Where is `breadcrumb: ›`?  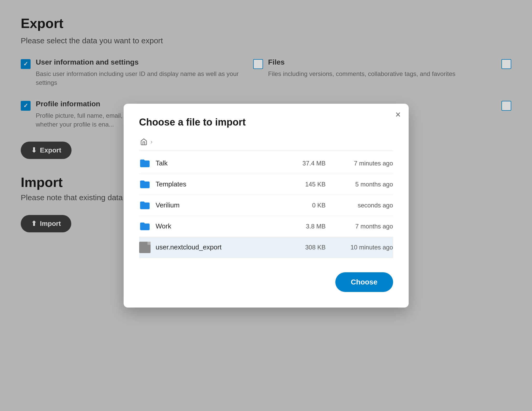 breadcrumb: › is located at coordinates (266, 144).